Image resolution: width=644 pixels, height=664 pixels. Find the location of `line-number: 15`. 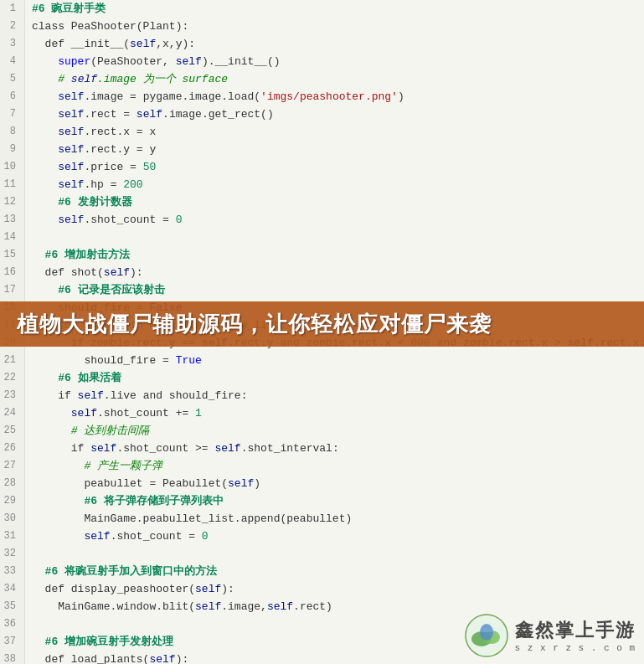

line-number: 15 is located at coordinates (13, 255).